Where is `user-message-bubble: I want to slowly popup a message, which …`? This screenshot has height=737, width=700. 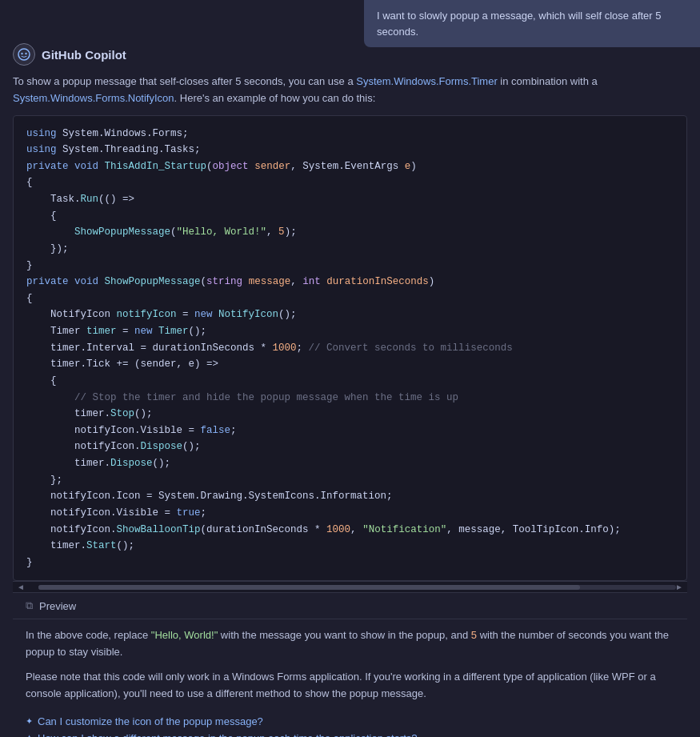
user-message-bubble: I want to slowly popup a message, which … is located at coordinates (532, 24).